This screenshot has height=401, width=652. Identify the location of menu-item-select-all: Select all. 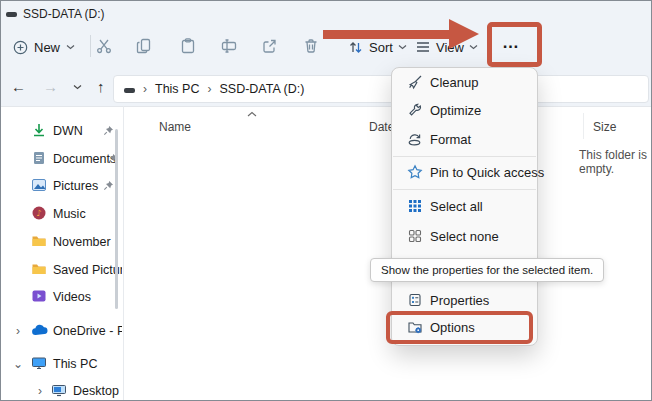
(464, 206).